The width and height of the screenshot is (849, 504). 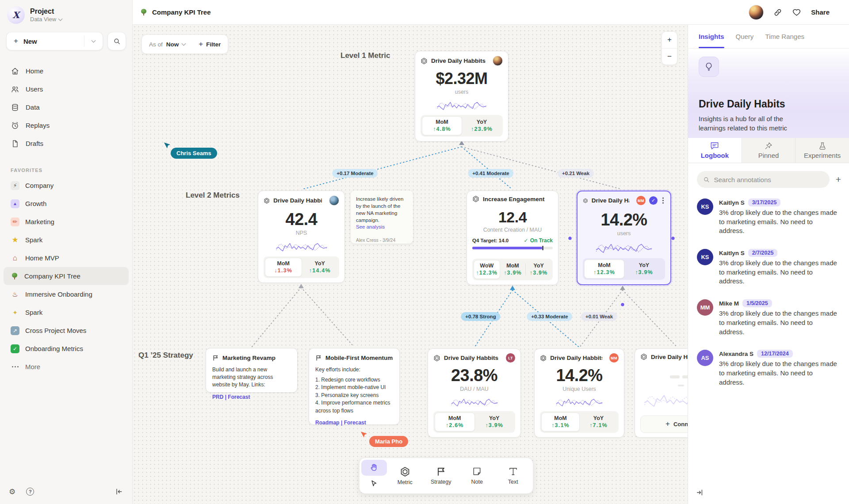 I want to click on sidebar-item-home: Home, so click(x=66, y=71).